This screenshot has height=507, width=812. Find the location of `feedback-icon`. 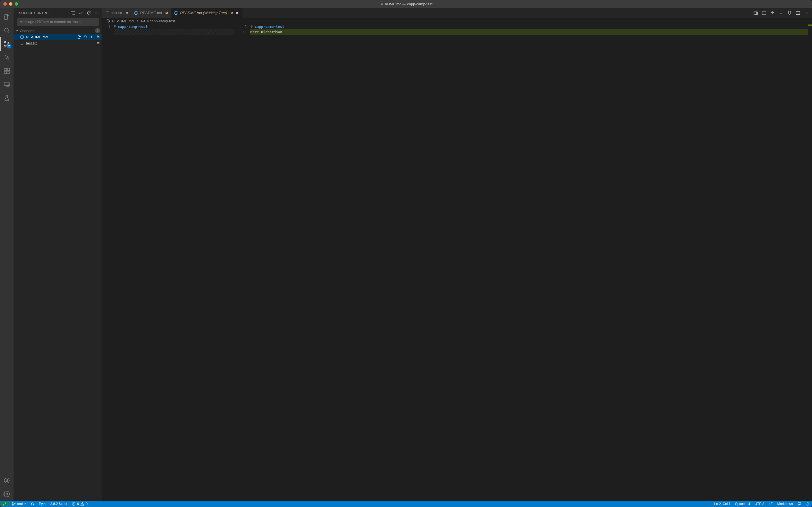

feedback-icon is located at coordinates (799, 504).